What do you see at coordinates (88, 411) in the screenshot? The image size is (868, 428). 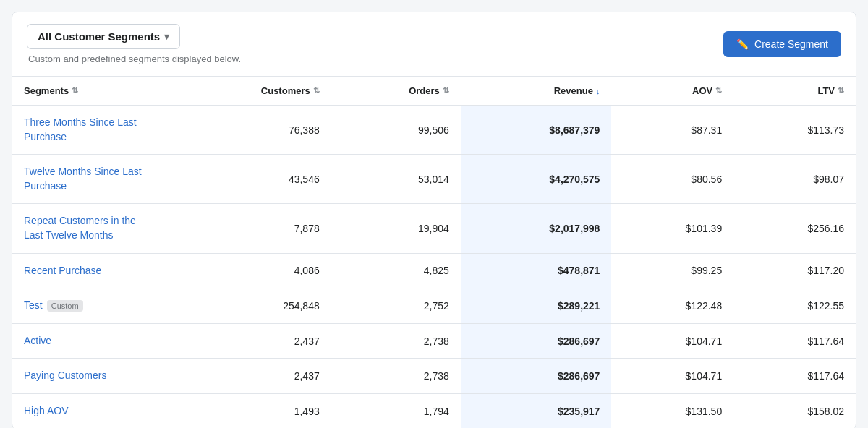 I see `segment-cell: High AOV` at bounding box center [88, 411].